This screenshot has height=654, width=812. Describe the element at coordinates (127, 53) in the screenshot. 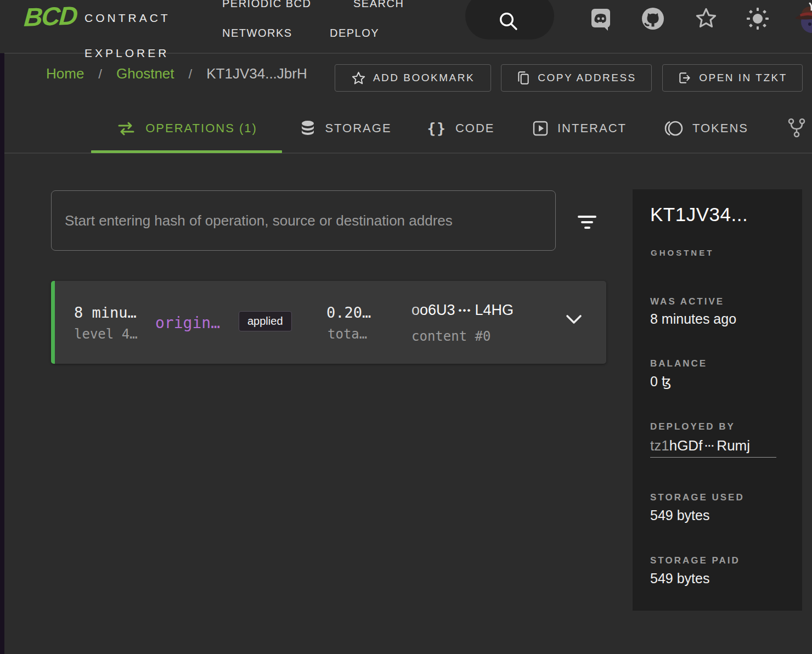

I see `brand-explorer: EXPLORER` at that location.